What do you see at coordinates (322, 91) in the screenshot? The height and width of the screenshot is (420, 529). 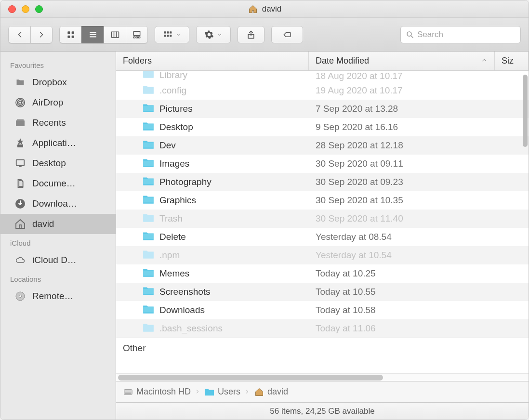 I see `file-row: .config19 Aug 2020 at 10.17` at bounding box center [322, 91].